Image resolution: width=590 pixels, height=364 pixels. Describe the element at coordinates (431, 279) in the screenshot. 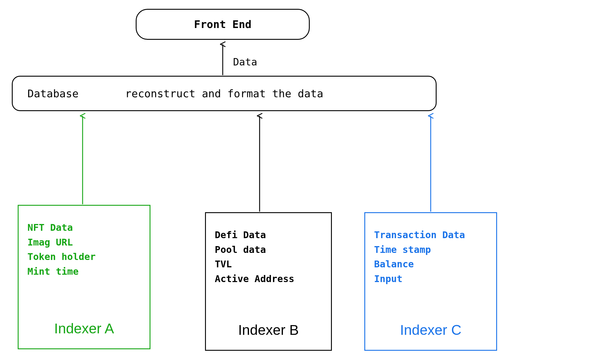

I see `indexer-c-item-3: Input` at that location.